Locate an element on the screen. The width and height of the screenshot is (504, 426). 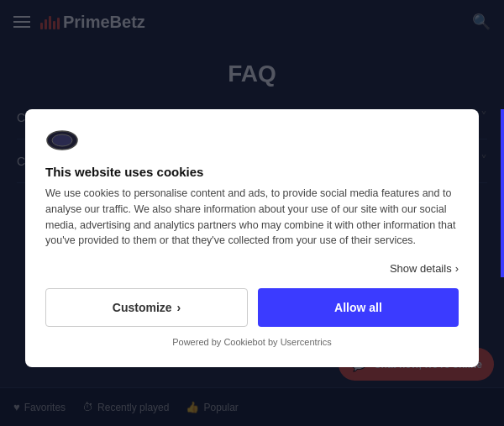
cookie-title: This website uses cookies is located at coordinates (252, 171).